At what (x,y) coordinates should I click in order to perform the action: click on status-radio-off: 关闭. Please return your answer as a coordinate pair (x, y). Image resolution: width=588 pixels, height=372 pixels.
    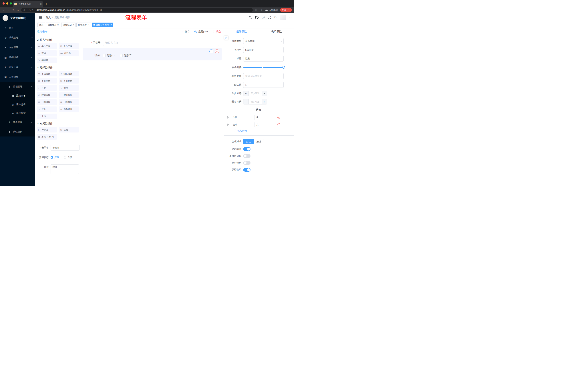
    Looking at the image, I should click on (68, 157).